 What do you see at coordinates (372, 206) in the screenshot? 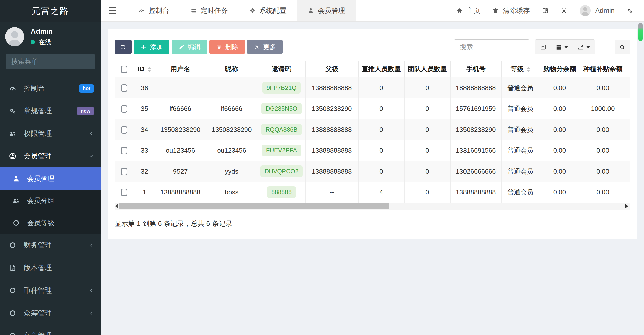
I see `horizontal-scrollbar` at bounding box center [372, 206].